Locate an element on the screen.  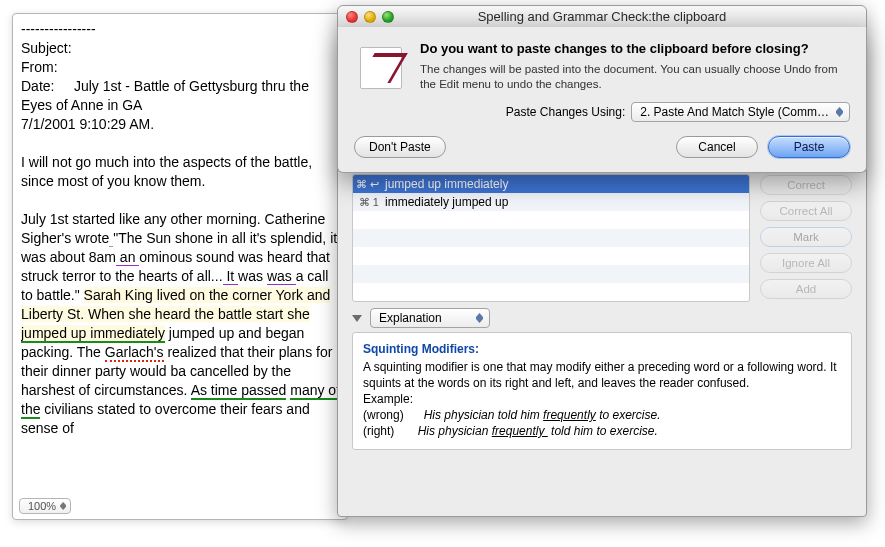
from-line: From: is located at coordinates (181, 68).